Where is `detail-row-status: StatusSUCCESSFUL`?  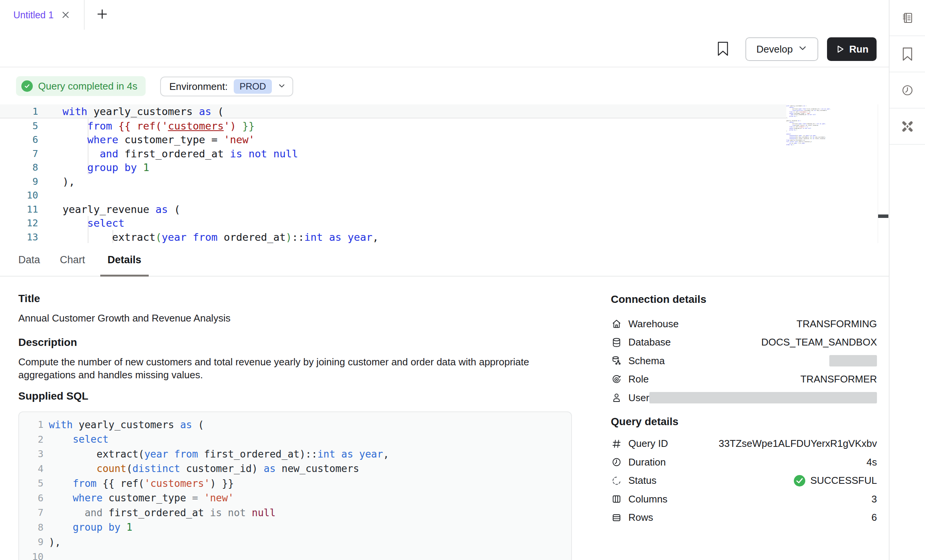 detail-row-status: StatusSUCCESSFUL is located at coordinates (744, 481).